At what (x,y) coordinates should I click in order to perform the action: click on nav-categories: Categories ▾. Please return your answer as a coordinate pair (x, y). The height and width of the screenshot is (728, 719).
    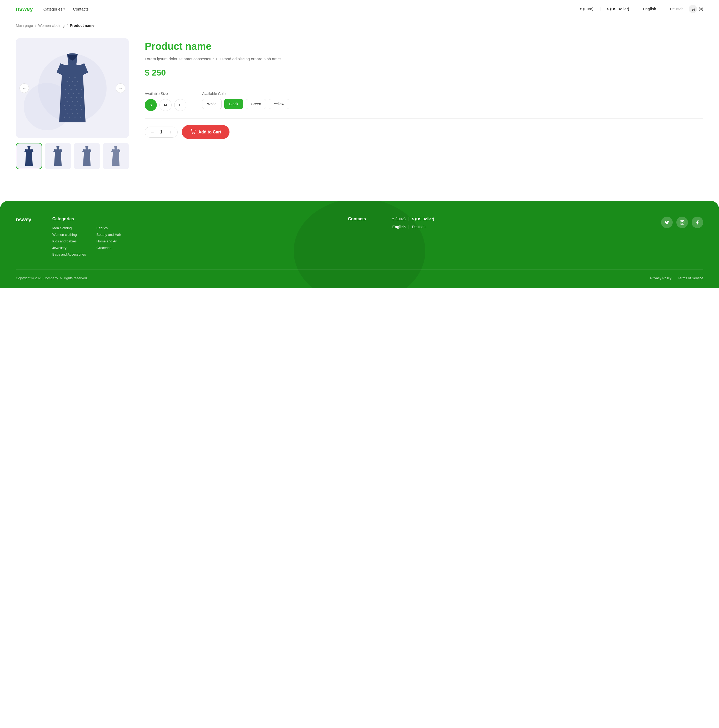
    Looking at the image, I should click on (54, 9).